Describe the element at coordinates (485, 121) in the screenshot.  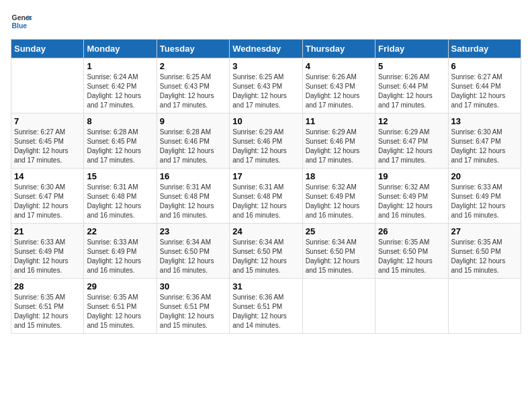
I see `day-number: 13` at that location.